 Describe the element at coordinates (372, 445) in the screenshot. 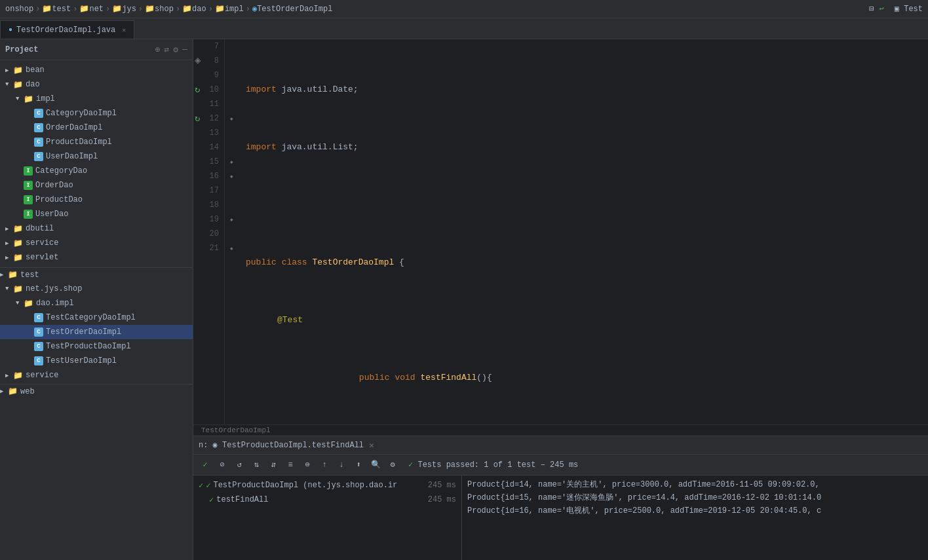

I see `bottom-tab-close: ✕` at that location.